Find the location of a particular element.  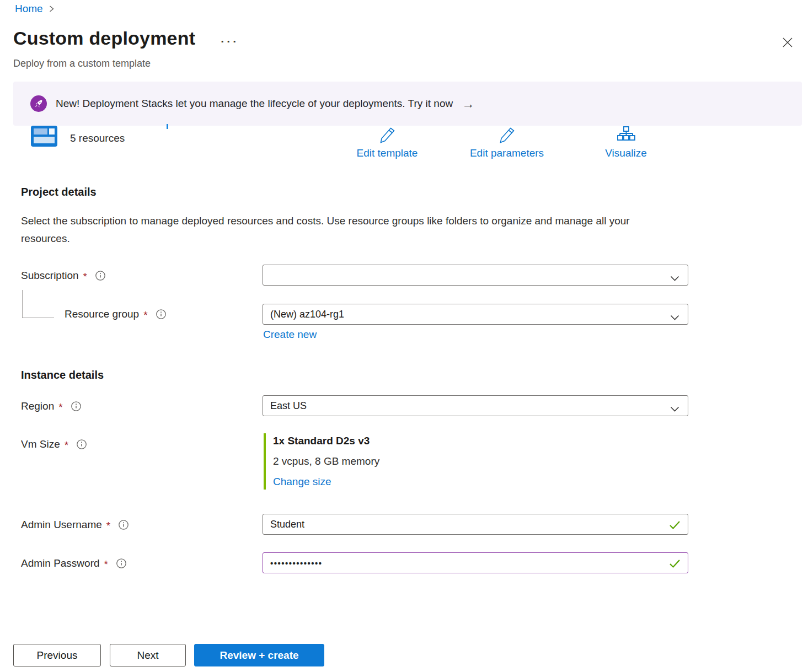

page-title: Custom deployment is located at coordinates (104, 39).